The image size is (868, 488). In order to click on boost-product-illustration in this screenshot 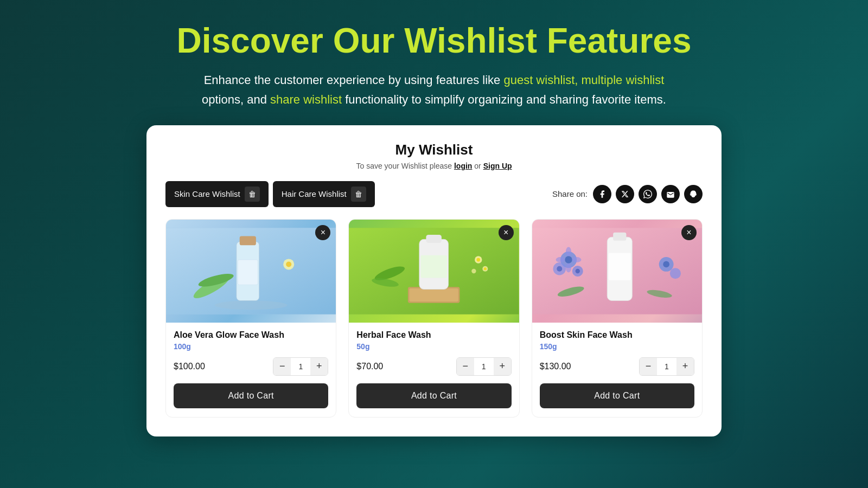, I will do `click(617, 271)`.